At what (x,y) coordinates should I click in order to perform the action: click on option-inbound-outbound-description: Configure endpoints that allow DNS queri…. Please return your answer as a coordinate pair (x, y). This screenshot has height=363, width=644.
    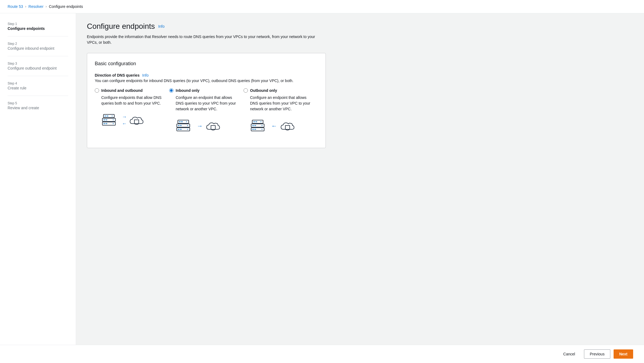
    Looking at the image, I should click on (130, 101).